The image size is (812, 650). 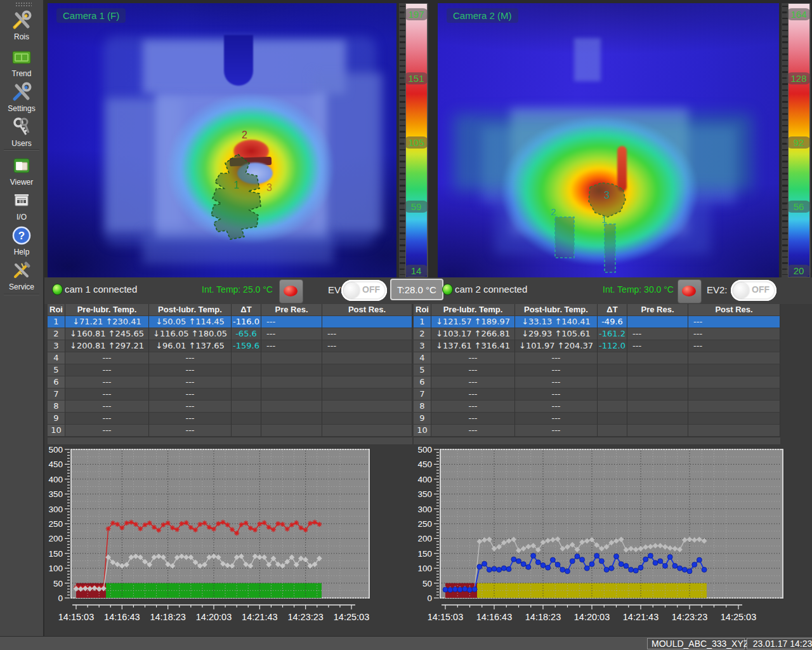 I want to click on table-cell: ↓33.13 ↑140.41, so click(x=556, y=322).